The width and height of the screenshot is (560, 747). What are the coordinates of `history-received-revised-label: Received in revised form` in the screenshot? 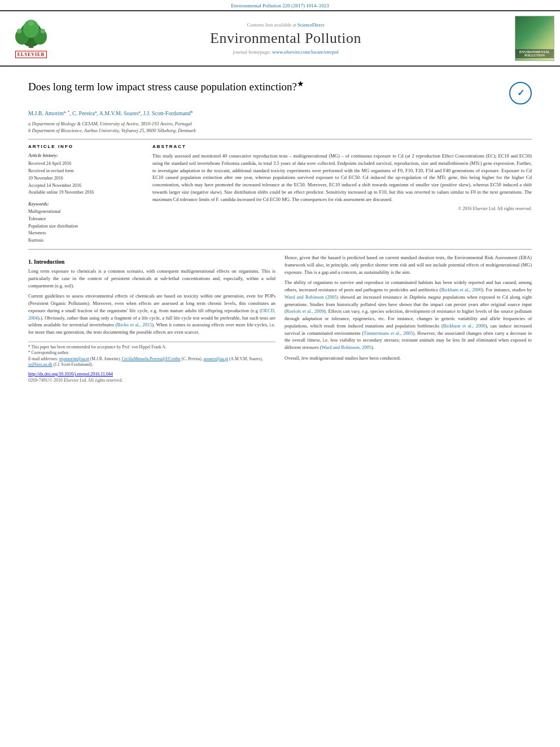 It's located at (85, 172).